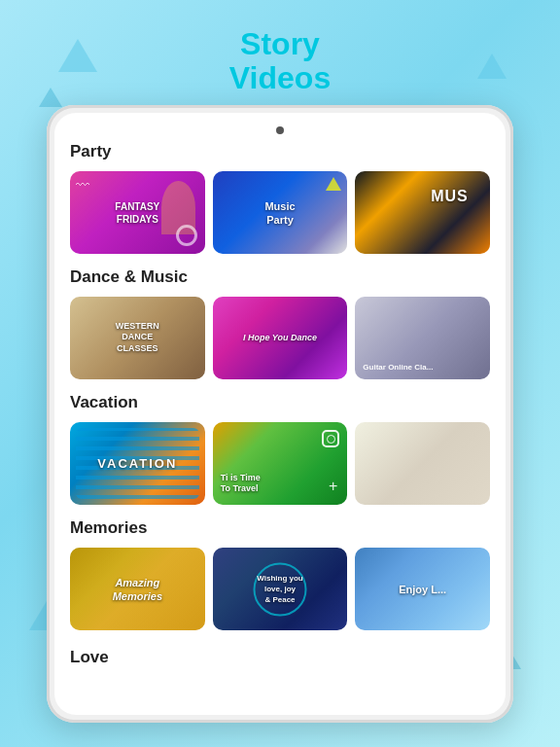 The width and height of the screenshot is (560, 747). What do you see at coordinates (422, 212) in the screenshot?
I see `card-mus: MUS` at bounding box center [422, 212].